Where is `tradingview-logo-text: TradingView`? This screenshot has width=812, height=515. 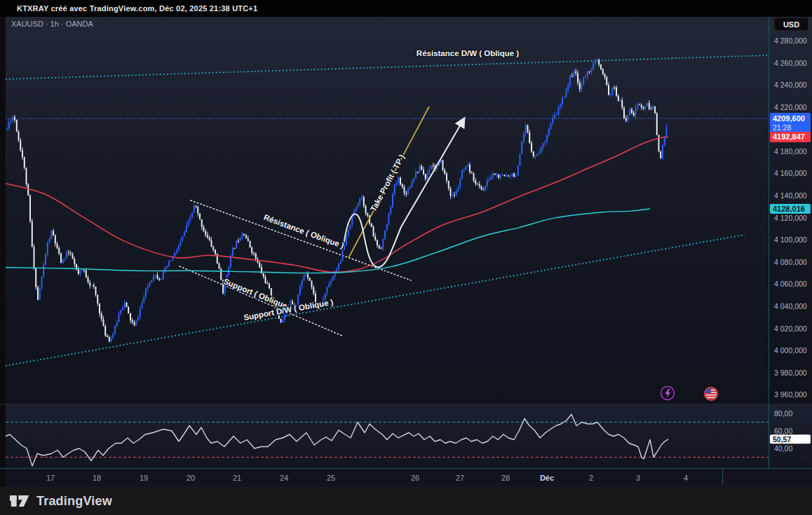 tradingview-logo-text: TradingView is located at coordinates (74, 502).